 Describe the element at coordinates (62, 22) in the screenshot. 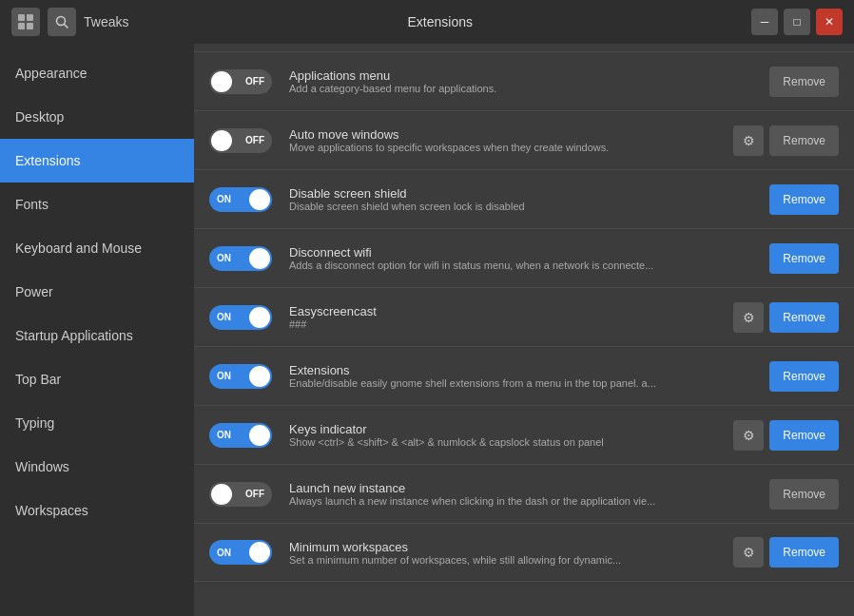

I see `search-button` at that location.